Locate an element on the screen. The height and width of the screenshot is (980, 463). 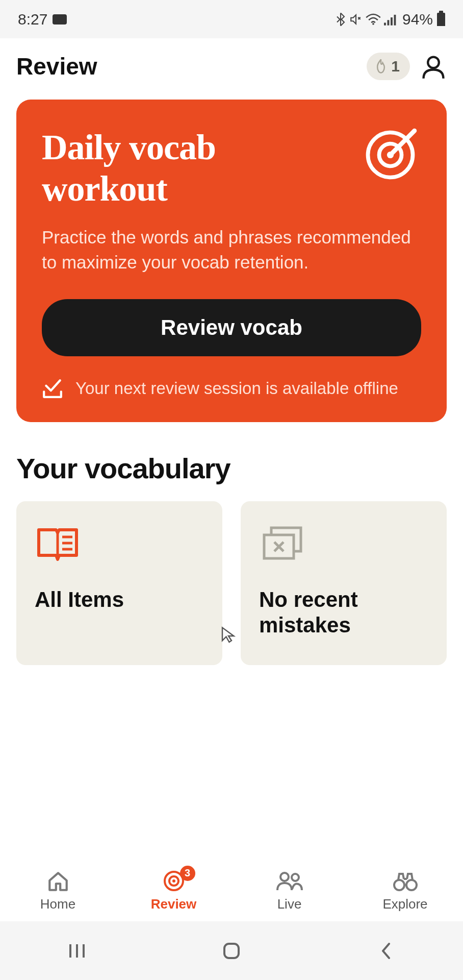
nav-explore-label: Explore is located at coordinates (405, 904).